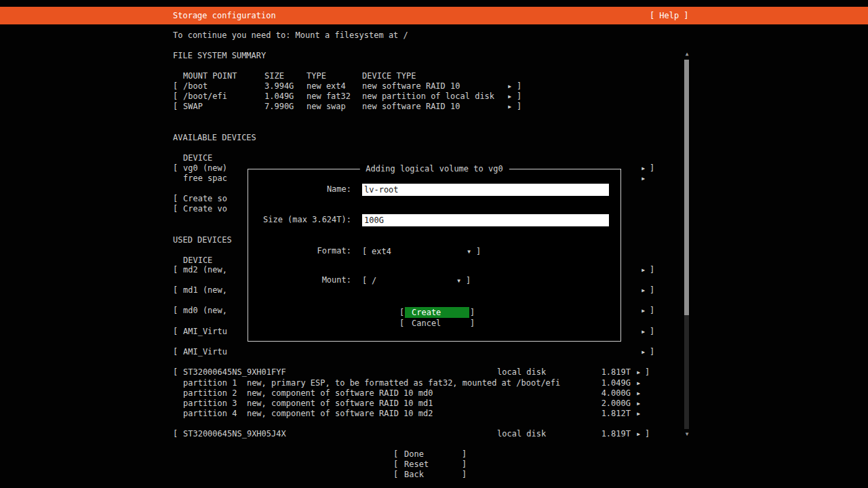 This screenshot has height=488, width=868. What do you see at coordinates (308, 404) in the screenshot?
I see `partition-description: partition 3 new, component of software R…` at bounding box center [308, 404].